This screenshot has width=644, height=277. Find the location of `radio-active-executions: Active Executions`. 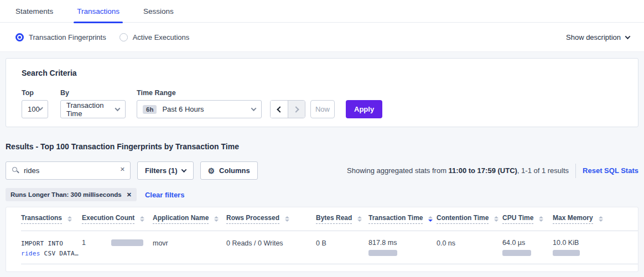

radio-active-executions: Active Executions is located at coordinates (155, 38).